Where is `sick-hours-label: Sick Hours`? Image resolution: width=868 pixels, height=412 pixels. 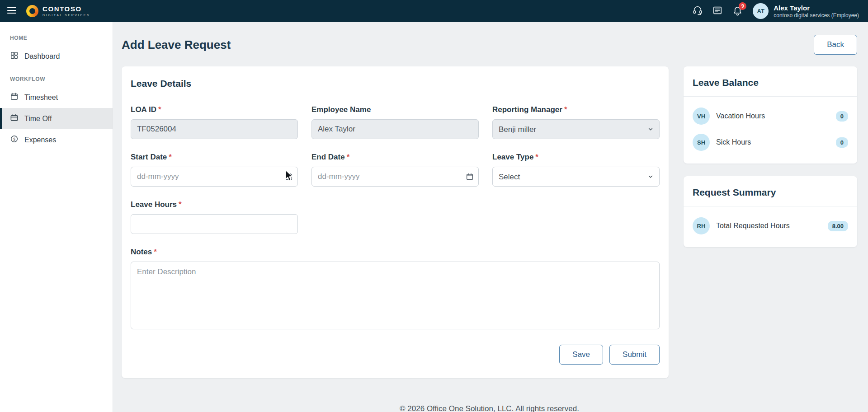
sick-hours-label: Sick Hours is located at coordinates (773, 142).